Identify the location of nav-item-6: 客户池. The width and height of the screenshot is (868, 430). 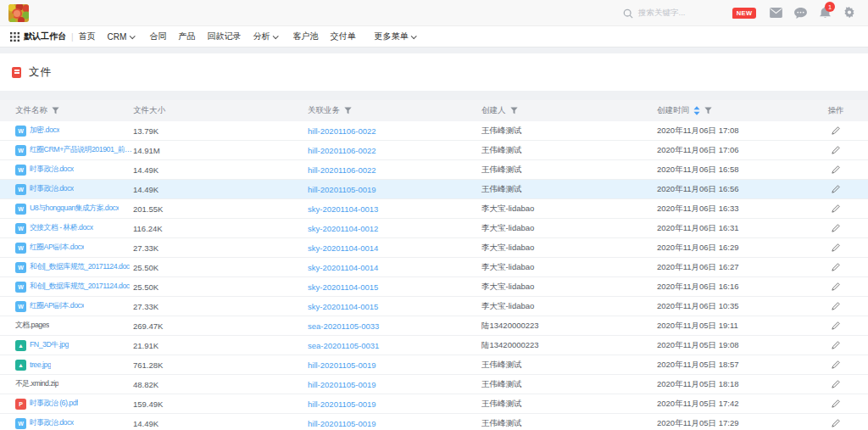
(305, 36).